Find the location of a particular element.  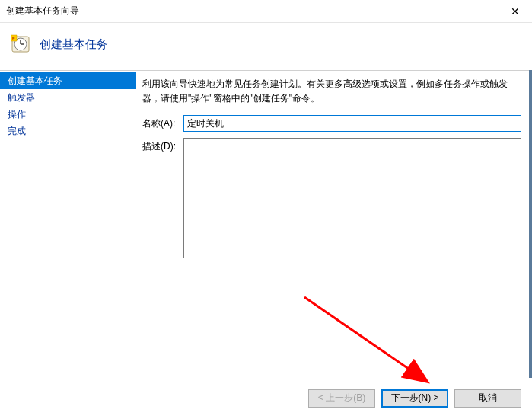

titlebar: 创建基本任务向导 ✕ is located at coordinates (266, 11).